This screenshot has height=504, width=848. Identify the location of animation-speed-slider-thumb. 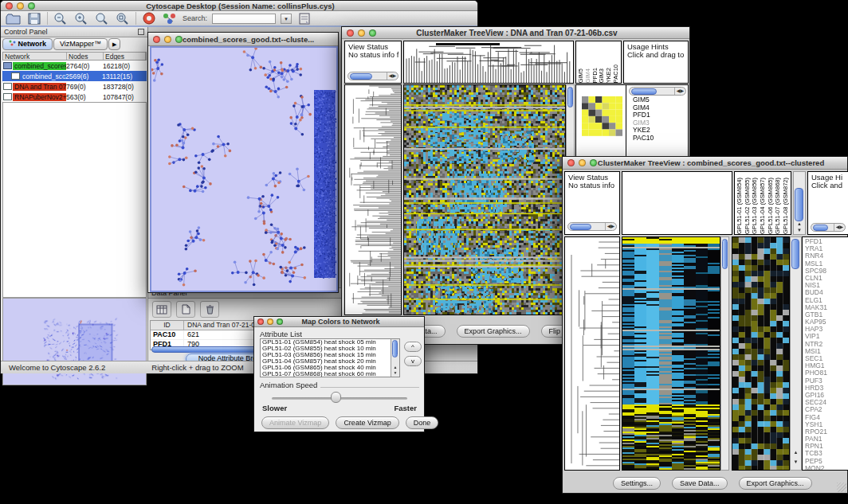
(336, 397).